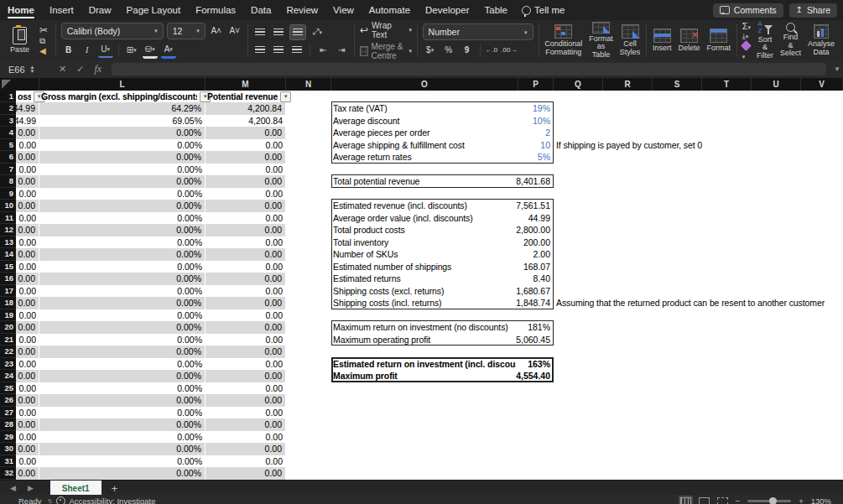  Describe the element at coordinates (28, 195) in the screenshot. I see `cell-r9: 0.00` at that location.